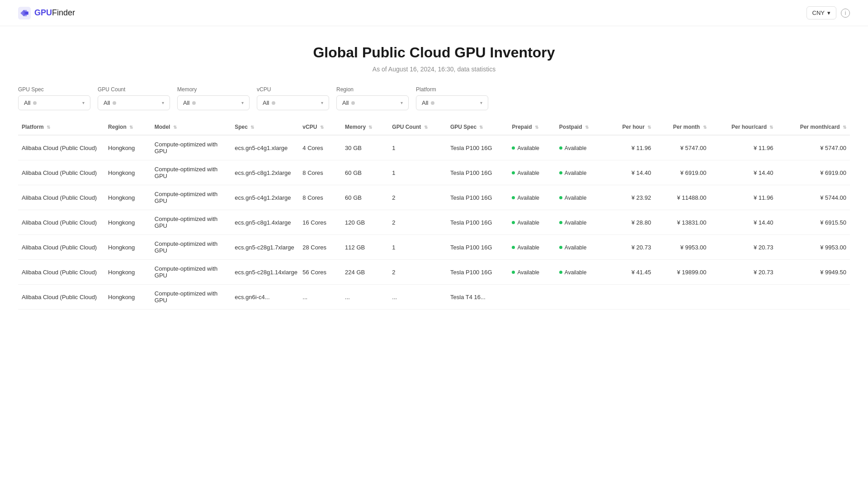  Describe the element at coordinates (213, 89) in the screenshot. I see `filter-label-memory: Memory` at that location.